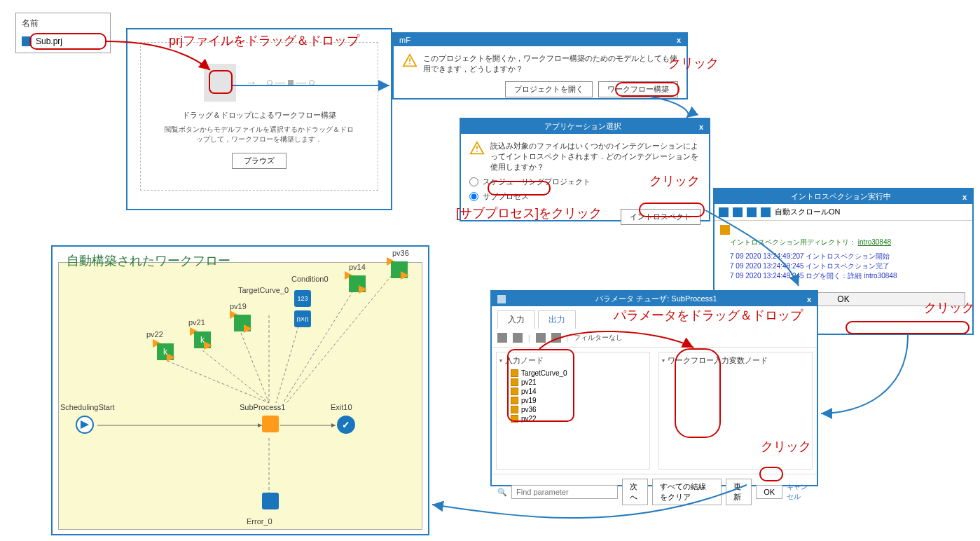  I want to click on radio-subprocess-input, so click(474, 196).